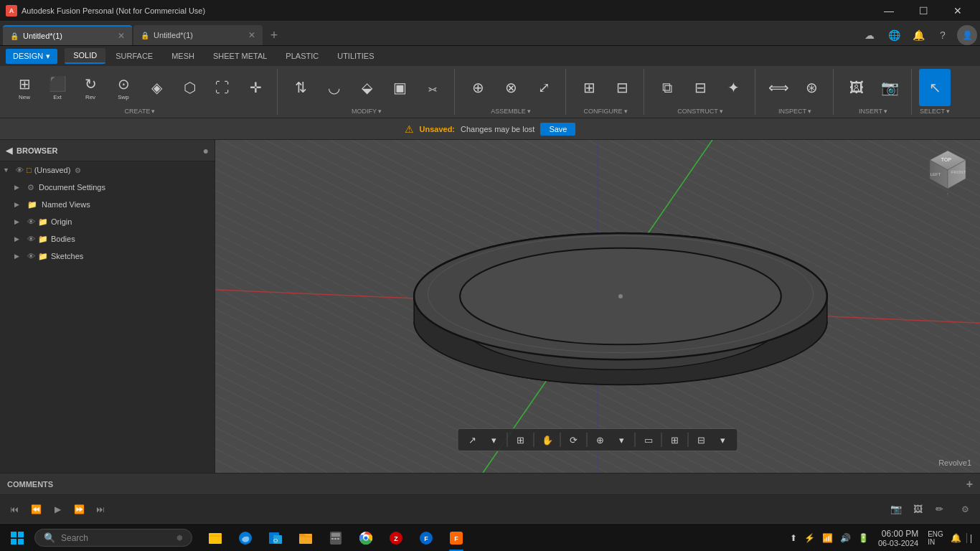 This screenshot has width=980, height=551. I want to click on tab-2-close: ✕, so click(252, 35).